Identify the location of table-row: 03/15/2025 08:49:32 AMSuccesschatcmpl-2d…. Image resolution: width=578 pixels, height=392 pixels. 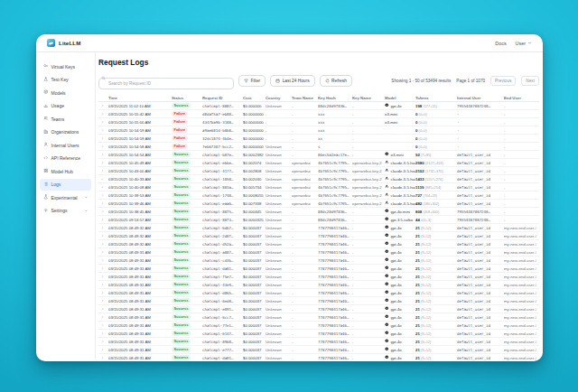
(319, 237).